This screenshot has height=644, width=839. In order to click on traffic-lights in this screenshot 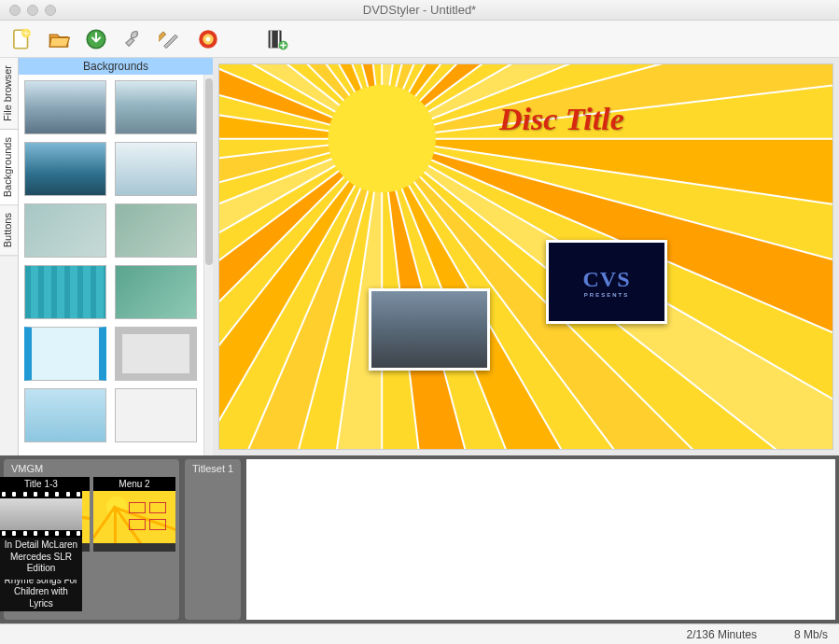, I will do `click(28, 10)`.